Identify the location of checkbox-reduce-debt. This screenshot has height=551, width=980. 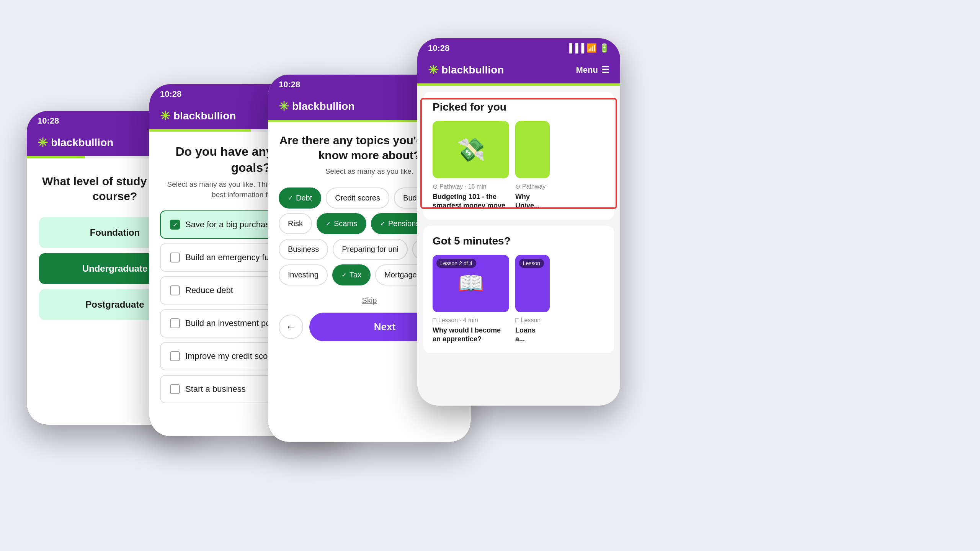
(175, 290).